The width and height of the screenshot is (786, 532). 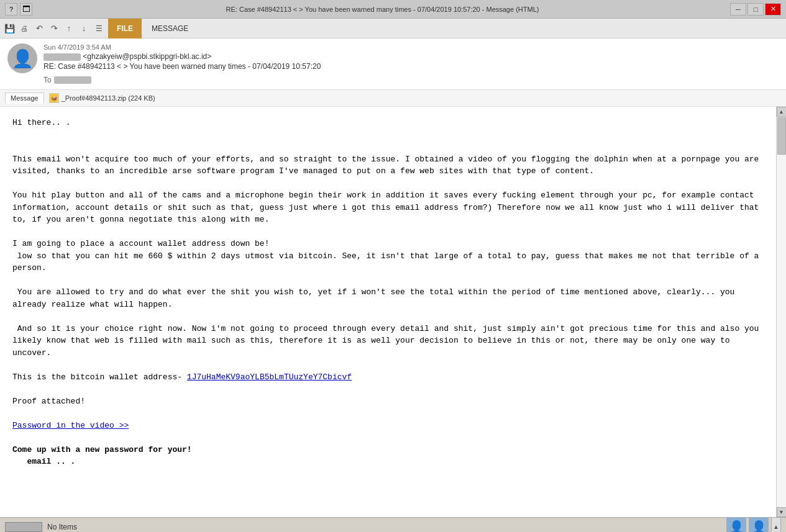 I want to click on move-down-icon: ↓, so click(x=84, y=29).